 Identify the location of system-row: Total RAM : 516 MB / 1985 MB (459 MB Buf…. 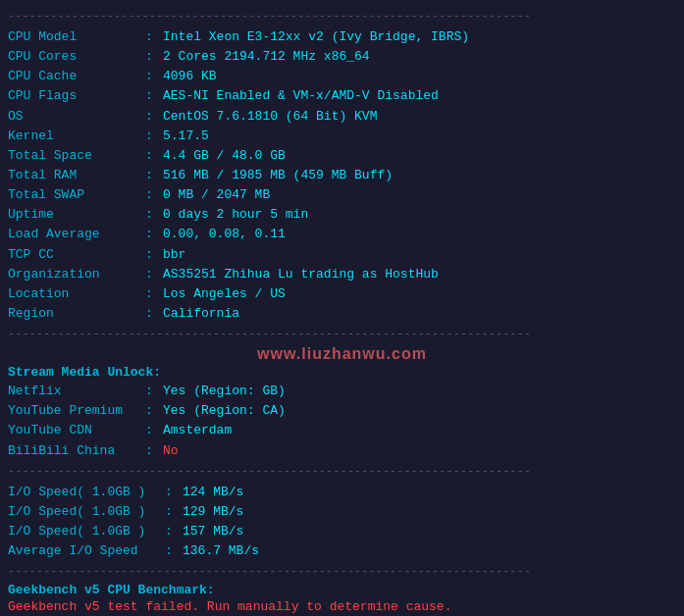
(342, 176).